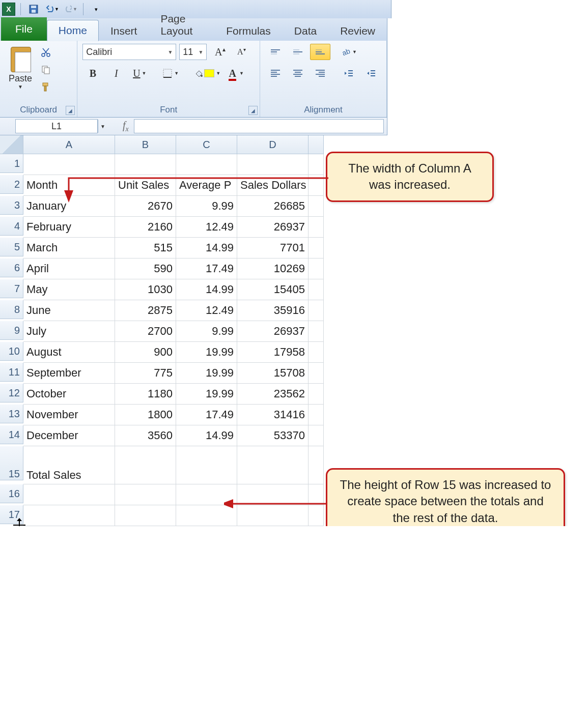  Describe the element at coordinates (236, 73) in the screenshot. I see `font-color-button: A ▼` at that location.